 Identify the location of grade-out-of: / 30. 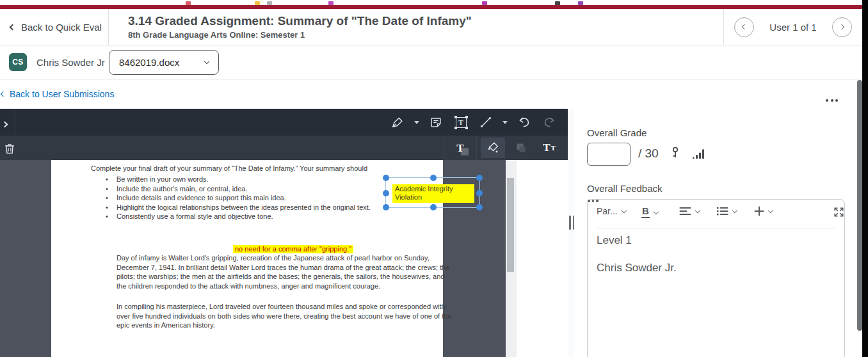
(648, 154).